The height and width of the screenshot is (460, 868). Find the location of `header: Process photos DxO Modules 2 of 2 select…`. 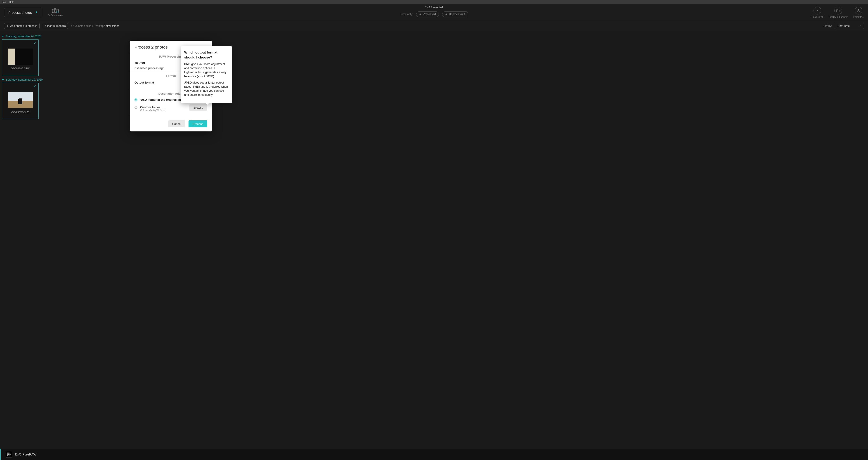

header: Process photos DxO Modules 2 of 2 select… is located at coordinates (434, 12).